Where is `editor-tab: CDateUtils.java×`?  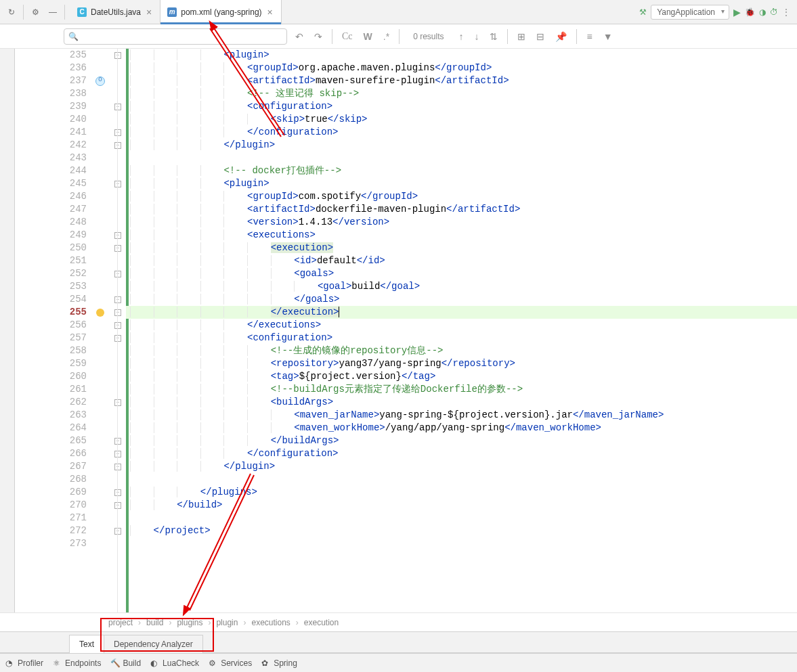 editor-tab: CDateUtils.java× is located at coordinates (115, 12).